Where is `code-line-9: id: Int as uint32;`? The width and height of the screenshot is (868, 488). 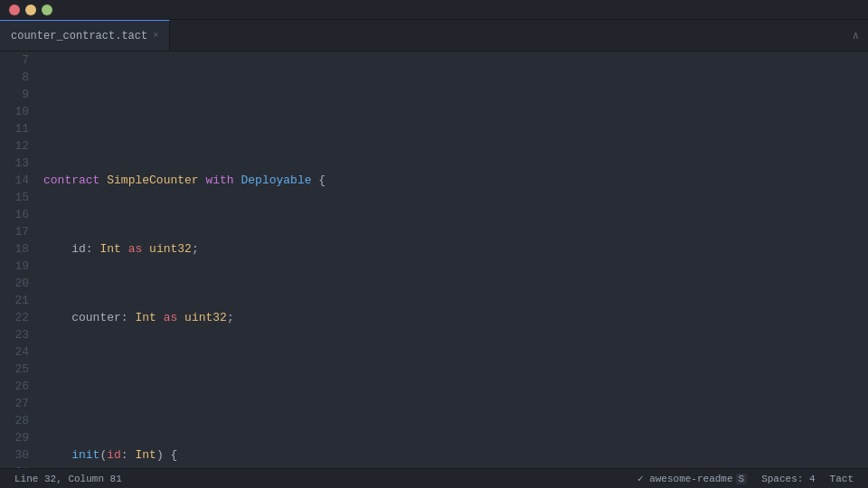
code-line-9: id: Int as uint32; is located at coordinates (456, 249).